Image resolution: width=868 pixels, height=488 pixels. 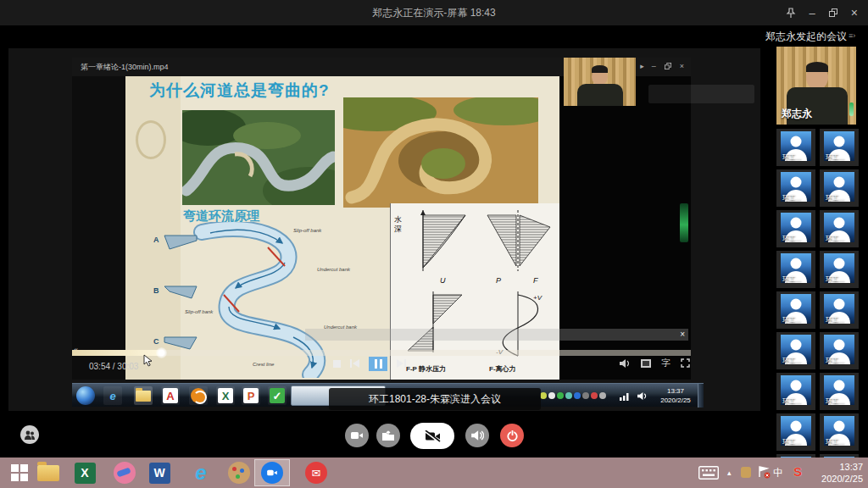 What do you see at coordinates (852, 36) in the screenshot?
I see `sidebar-collapse-icon: ≡›` at bounding box center [852, 36].